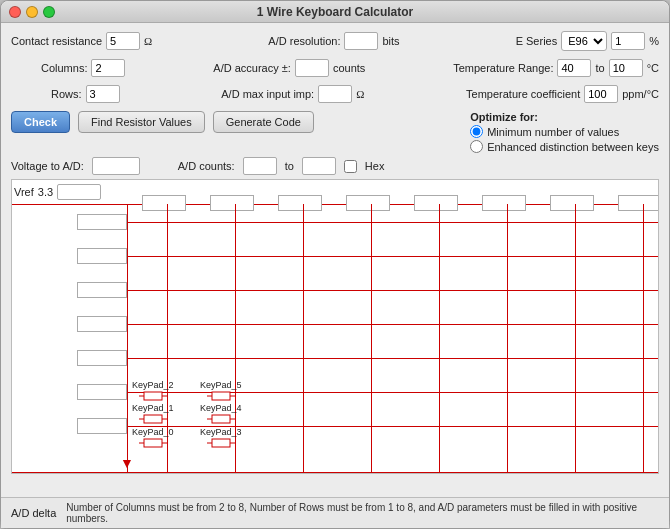  What do you see at coordinates (375, 166) in the screenshot?
I see `hex-label: Hex` at bounding box center [375, 166].